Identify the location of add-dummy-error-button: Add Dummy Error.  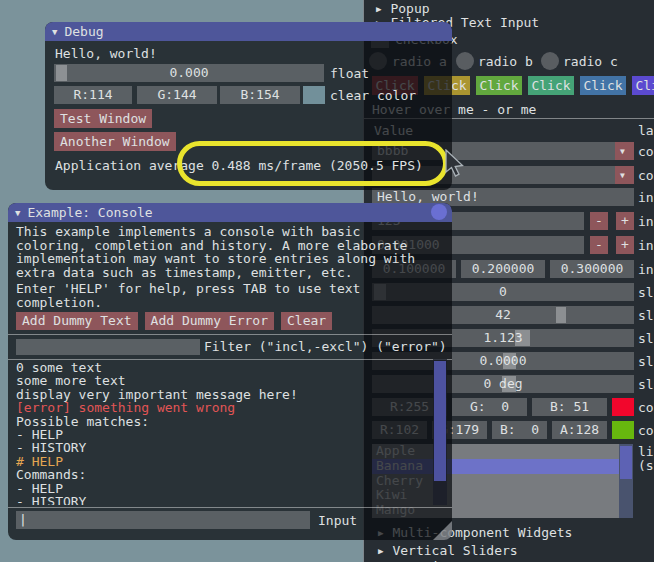
(210, 321).